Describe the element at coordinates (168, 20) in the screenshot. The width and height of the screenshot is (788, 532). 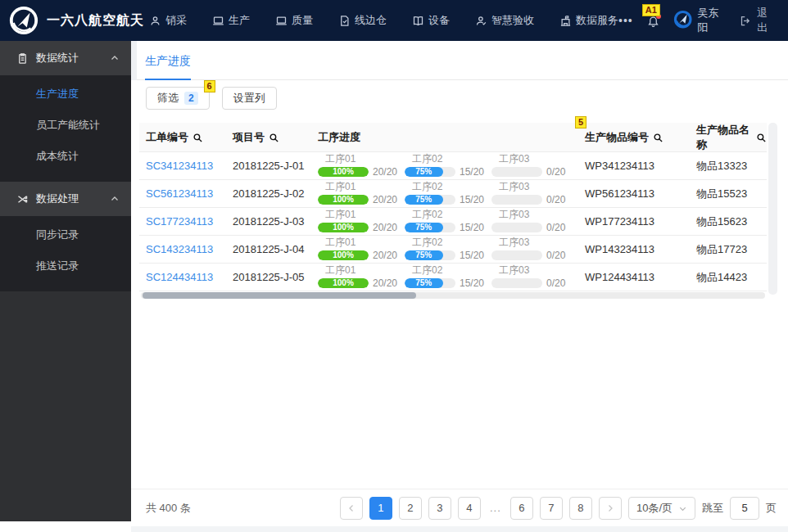
I see `menu-item-sales: 销采` at that location.